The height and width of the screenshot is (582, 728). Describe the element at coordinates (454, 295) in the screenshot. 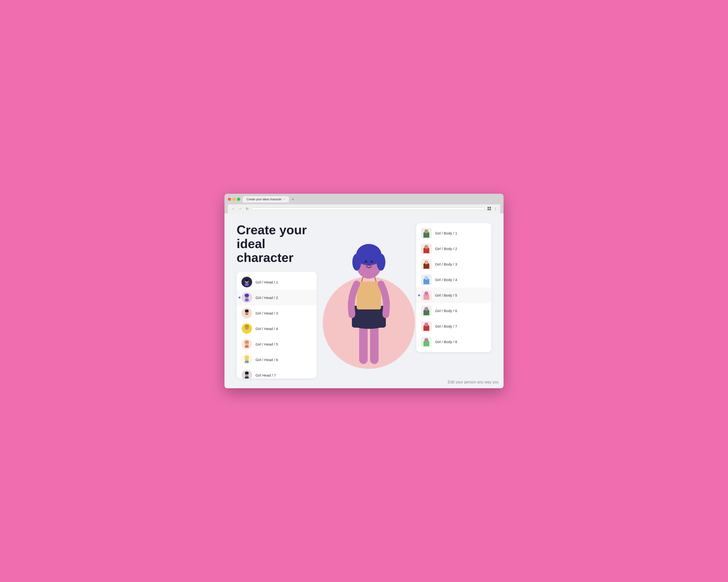

I see `list-item: Girl / Body / 5` at that location.